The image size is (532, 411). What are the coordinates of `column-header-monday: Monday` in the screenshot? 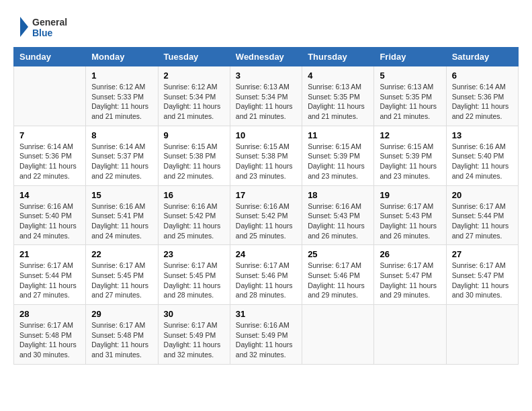 It's located at (122, 57).